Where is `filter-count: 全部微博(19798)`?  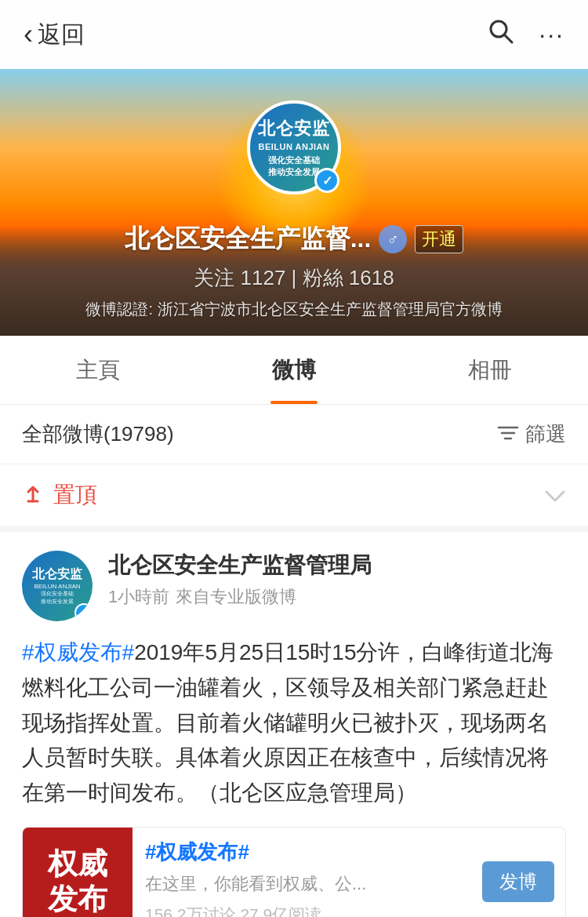
filter-count: 全部微博(19798) is located at coordinates (98, 435).